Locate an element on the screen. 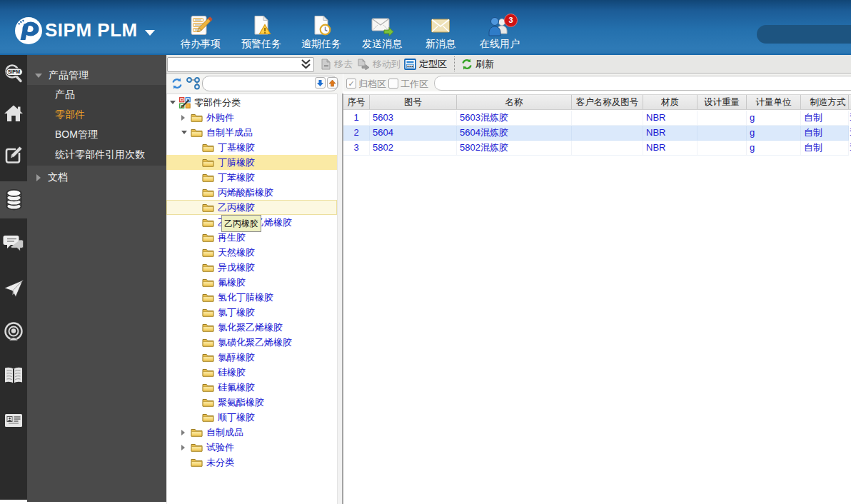 This screenshot has width=851, height=504. svg-text: SIPM is located at coordinates (14, 71).